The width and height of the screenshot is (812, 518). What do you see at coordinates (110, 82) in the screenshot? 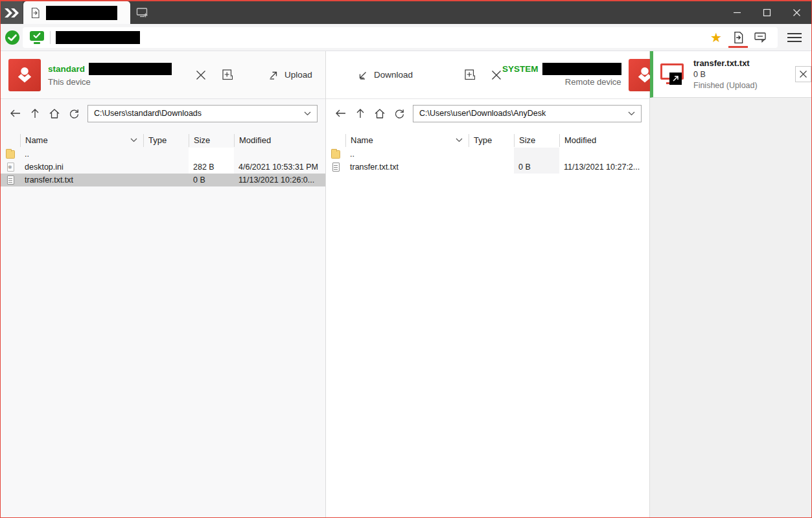
I see `local-device-sublabel: This device` at bounding box center [110, 82].